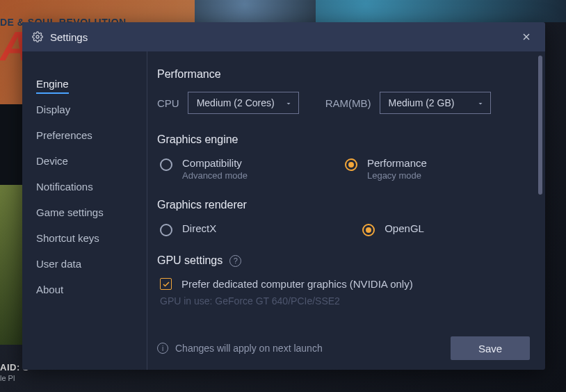 Image resolution: width=566 pixels, height=392 pixels. Describe the element at coordinates (92, 83) in the screenshot. I see `nav-engine: Engine` at that location.